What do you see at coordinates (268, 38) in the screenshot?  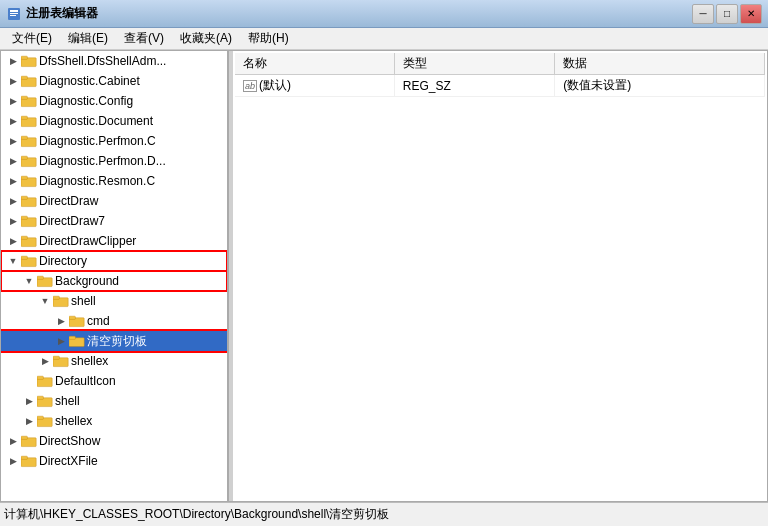 I see `menu-help: 帮助(H)` at bounding box center [268, 38].